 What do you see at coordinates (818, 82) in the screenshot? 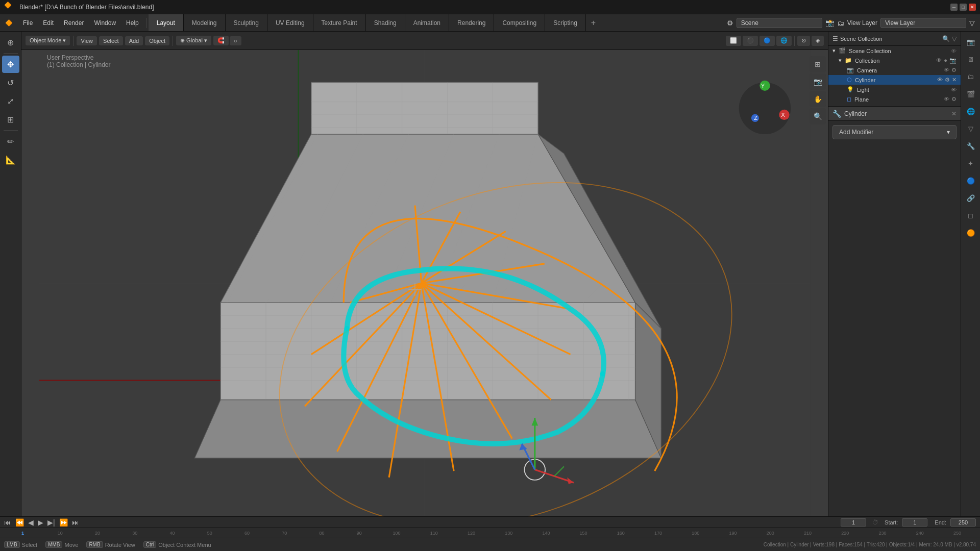
I see `camera-view-button: 📷` at bounding box center [818, 82].